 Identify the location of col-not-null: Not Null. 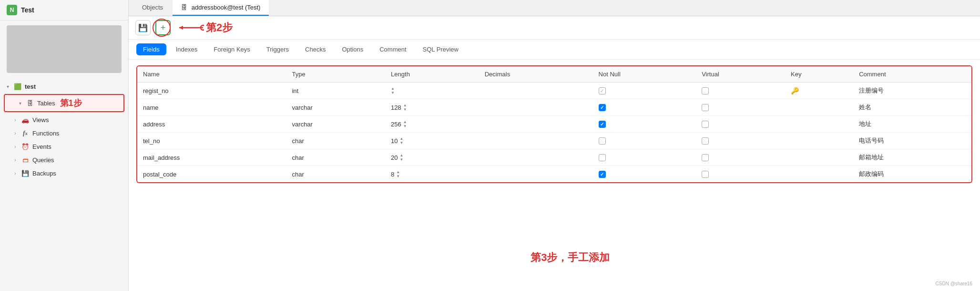
(644, 74).